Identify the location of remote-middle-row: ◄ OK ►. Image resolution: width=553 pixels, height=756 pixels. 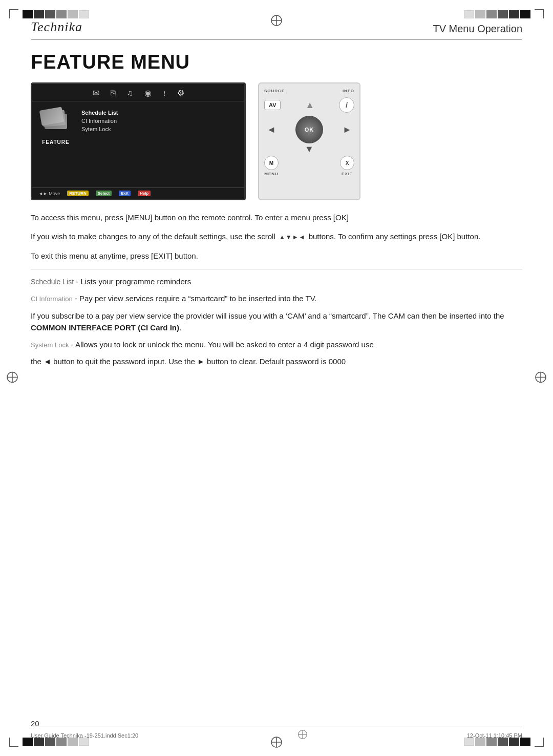
(309, 130).